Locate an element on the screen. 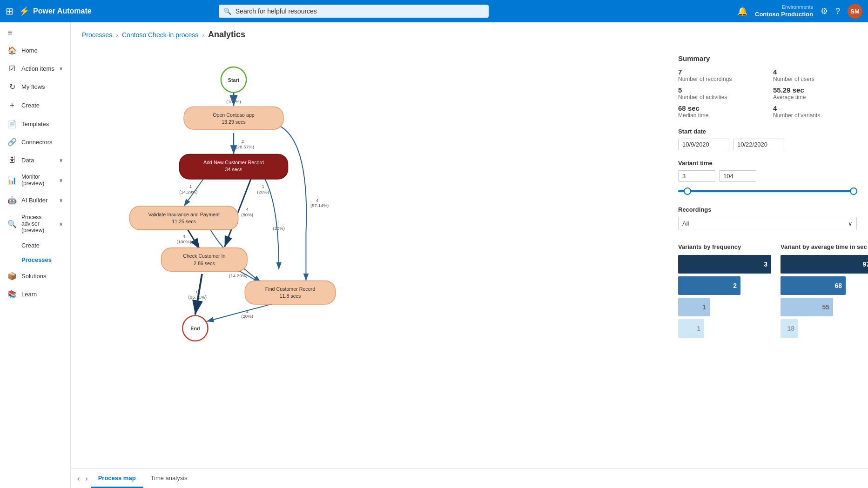 The width and height of the screenshot is (868, 488). recordings-select: All ∨ is located at coordinates (767, 223).